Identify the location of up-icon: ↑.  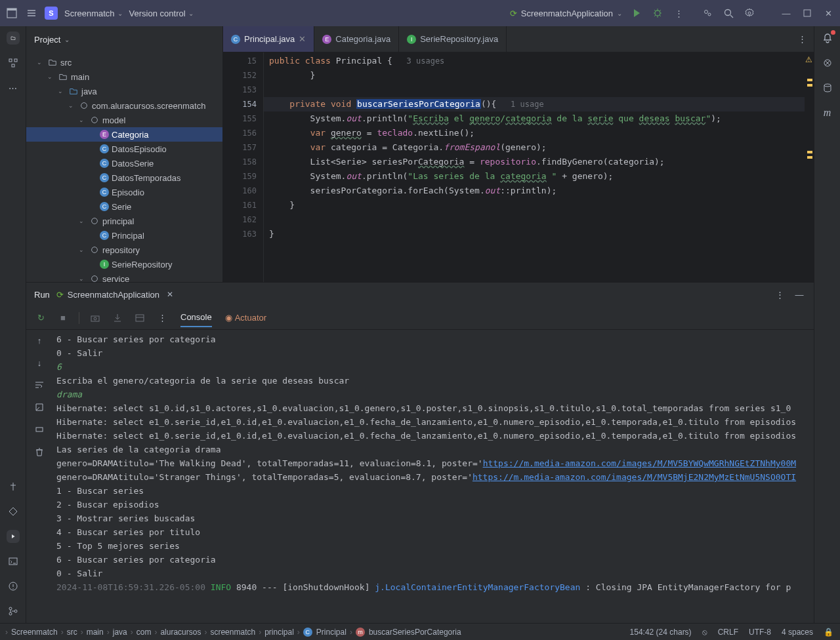
(39, 340).